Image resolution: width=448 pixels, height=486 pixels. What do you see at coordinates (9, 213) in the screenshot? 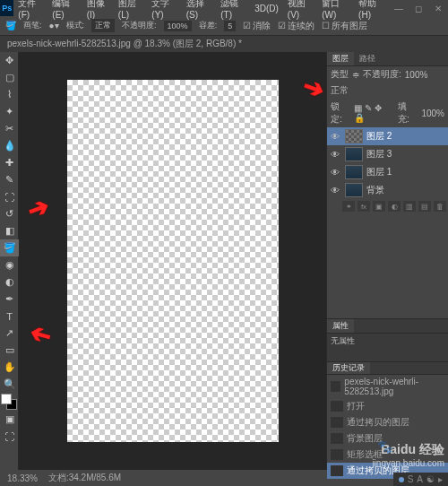
I see `history-brush-tool: ↺` at bounding box center [9, 213].